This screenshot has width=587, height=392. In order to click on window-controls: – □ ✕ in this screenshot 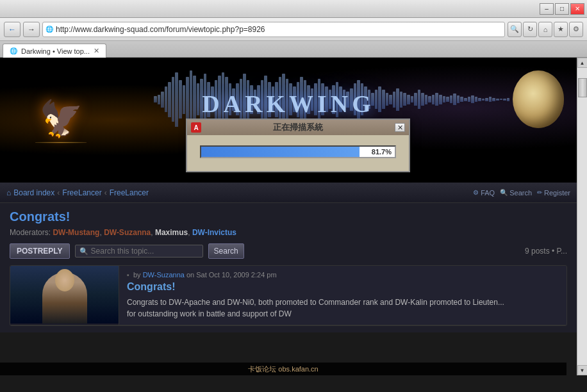, I will do `click(562, 9)`.